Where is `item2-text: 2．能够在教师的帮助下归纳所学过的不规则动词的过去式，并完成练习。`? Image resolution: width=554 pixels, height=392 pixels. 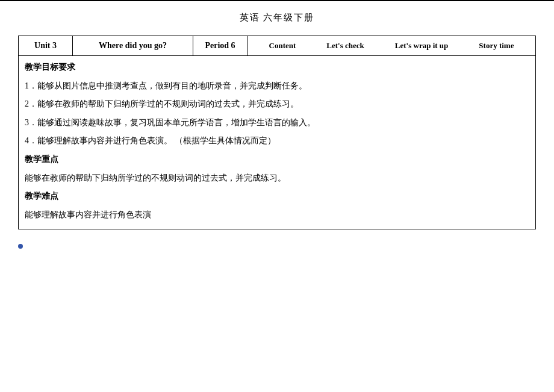
item2-text: 2．能够在教师的帮助下归纳所学过的不规则动词的过去式，并完成练习。 is located at coordinates (161, 104).